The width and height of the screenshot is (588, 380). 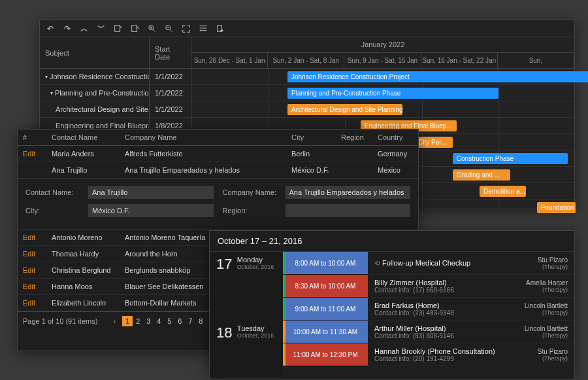 What do you see at coordinates (55, 192) in the screenshot?
I see `label-contact: Contact Name:` at bounding box center [55, 192].